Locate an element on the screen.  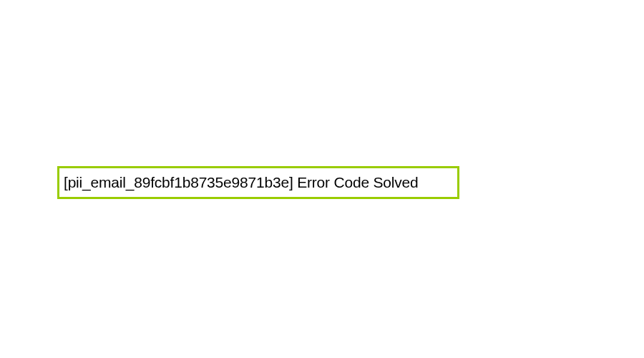
error-code-box: [pii_email_89fcbf1b8735e9871b3e] Error C… is located at coordinates (258, 183).